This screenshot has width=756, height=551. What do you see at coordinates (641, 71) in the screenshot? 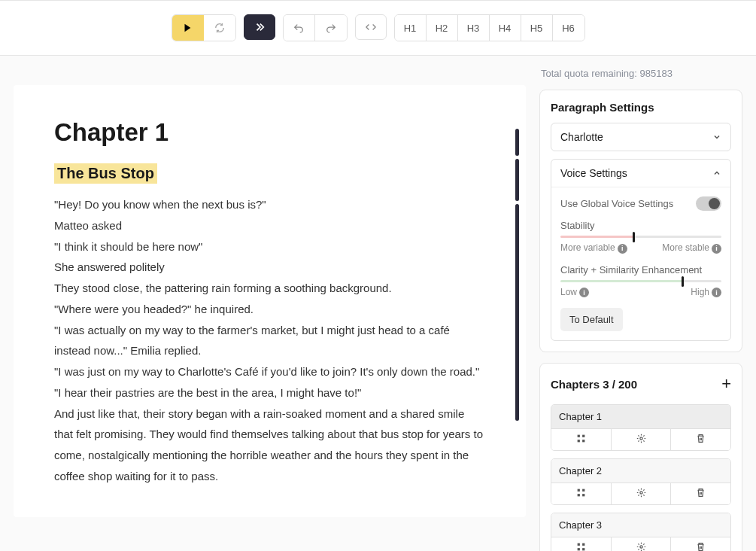
I see `quota-label: Total quota remaining: 985183` at bounding box center [641, 71].